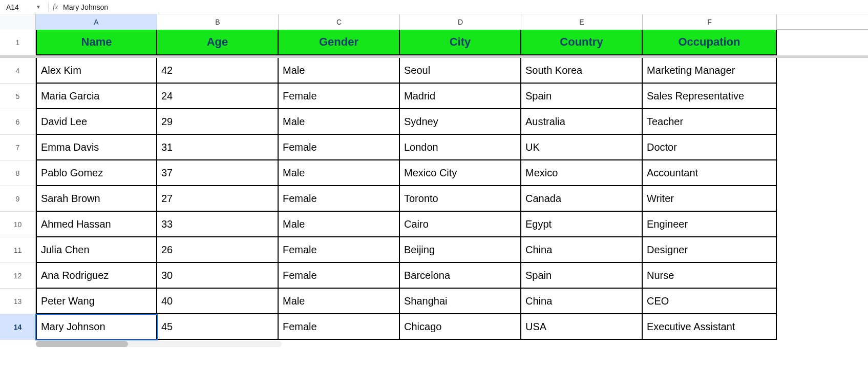  I want to click on cell: Sales Representative, so click(710, 96).